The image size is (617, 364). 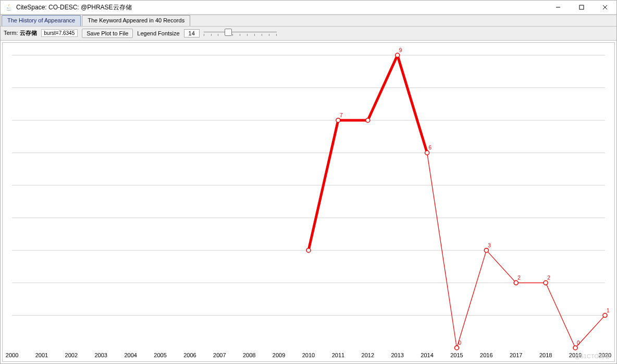 What do you see at coordinates (489, 246) in the screenshot?
I see `point-label: 3` at bounding box center [489, 246].